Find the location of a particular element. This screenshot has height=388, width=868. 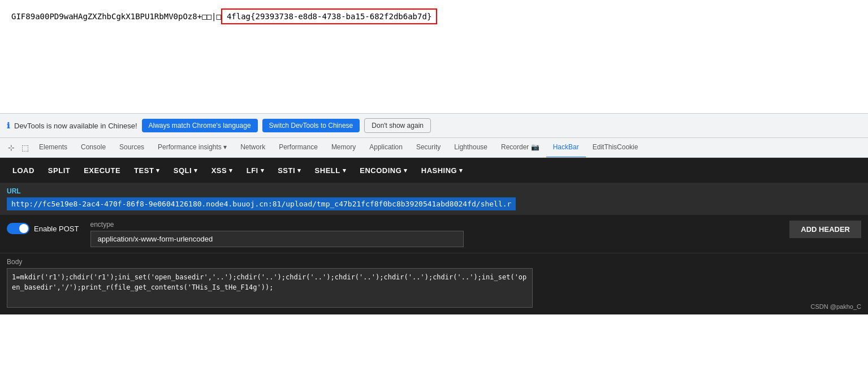

hashing-button: HASHING is located at coordinates (442, 171).